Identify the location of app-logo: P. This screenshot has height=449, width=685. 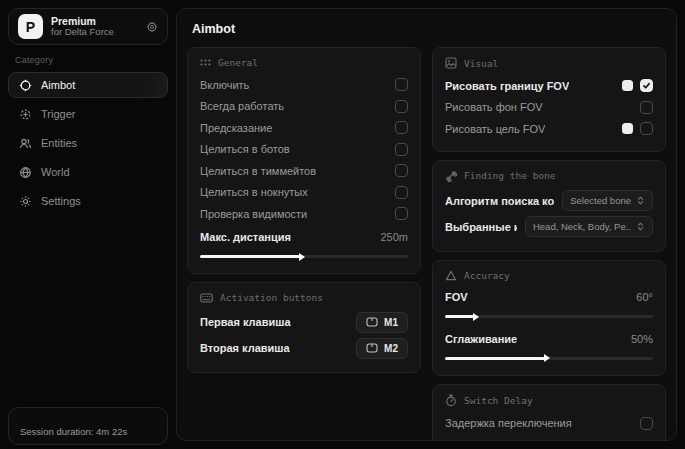
(30, 26).